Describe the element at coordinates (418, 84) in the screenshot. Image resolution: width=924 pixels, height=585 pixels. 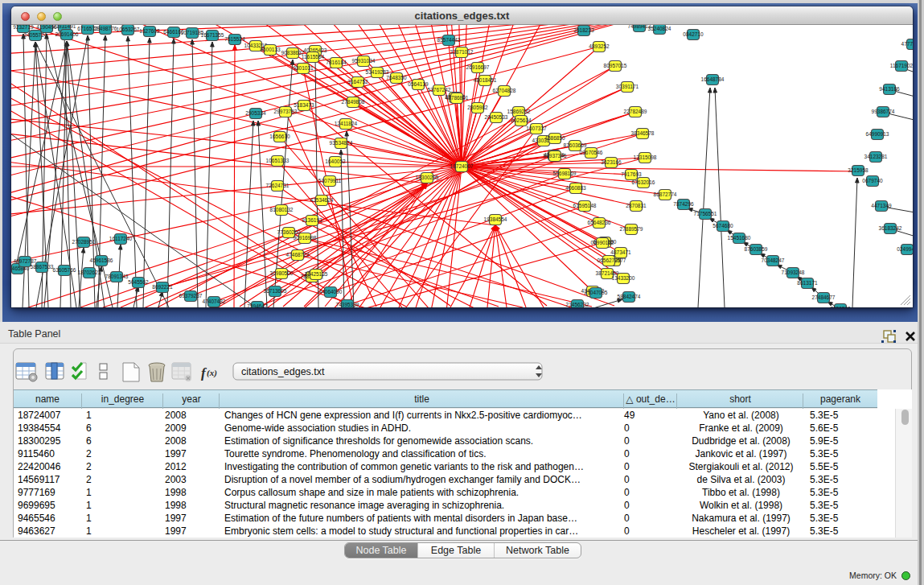
I see `svg-text: 0564139` at that location.